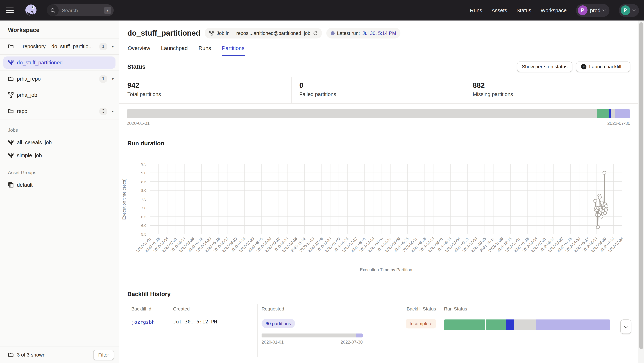 This screenshot has width=644, height=363. Describe the element at coordinates (60, 180) in the screenshot. I see `asset-groups-section: Asset Groups default` at that location.